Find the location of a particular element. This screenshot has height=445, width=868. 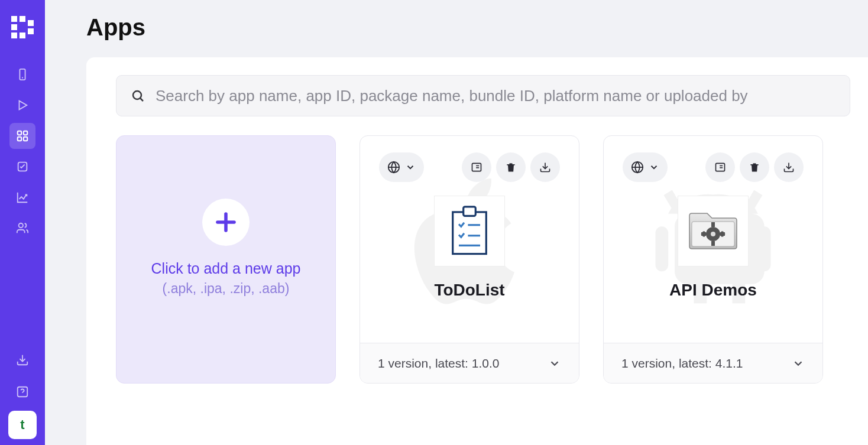

version-text: 1 version, latest: 1.0.0 is located at coordinates (439, 363).